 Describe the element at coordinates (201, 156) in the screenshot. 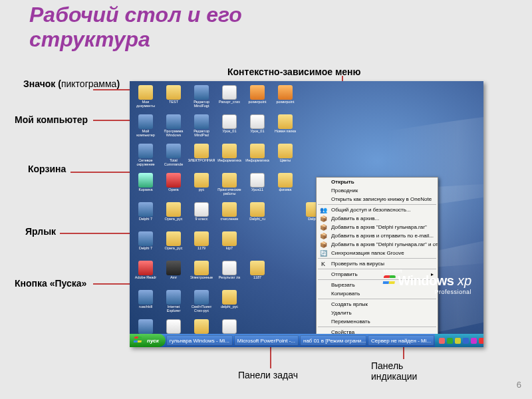

I see `desktop-icon: ЭЛЕКТРОННАЯ` at that location.